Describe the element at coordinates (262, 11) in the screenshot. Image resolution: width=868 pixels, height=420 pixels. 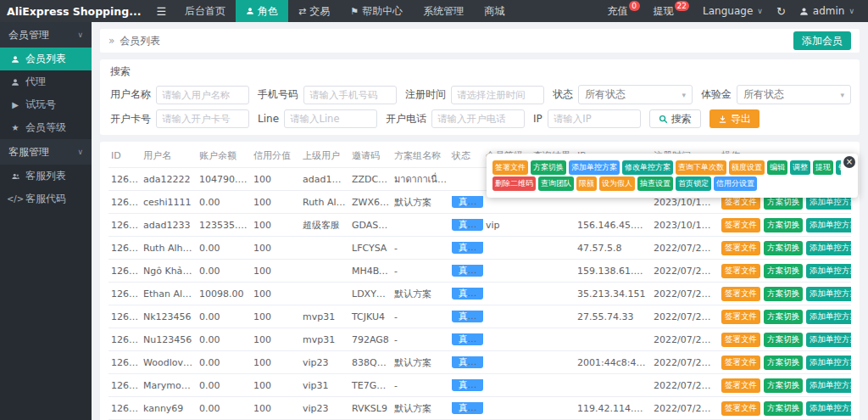
I see `nav-item: 角色` at that location.